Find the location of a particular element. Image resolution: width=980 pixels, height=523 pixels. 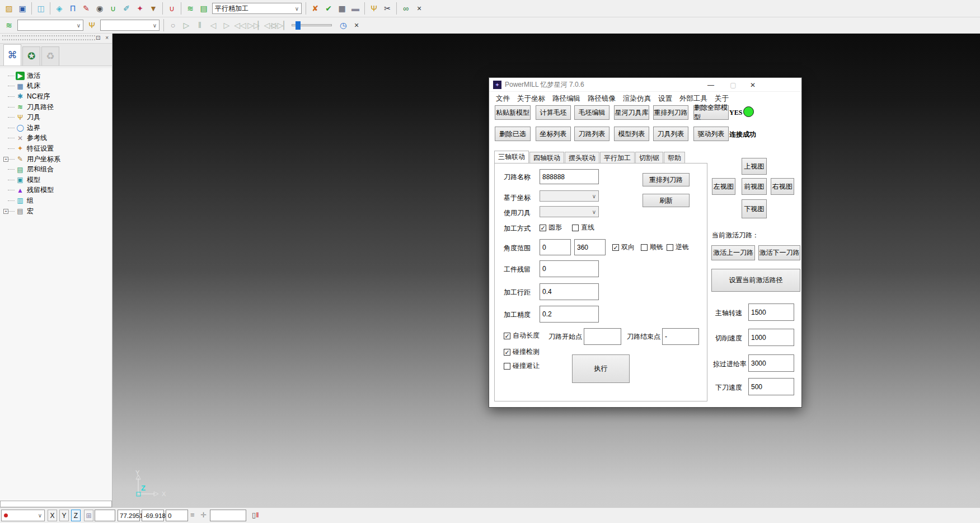

dialog-button-刀具列表: 刀具列表 is located at coordinates (670, 134).